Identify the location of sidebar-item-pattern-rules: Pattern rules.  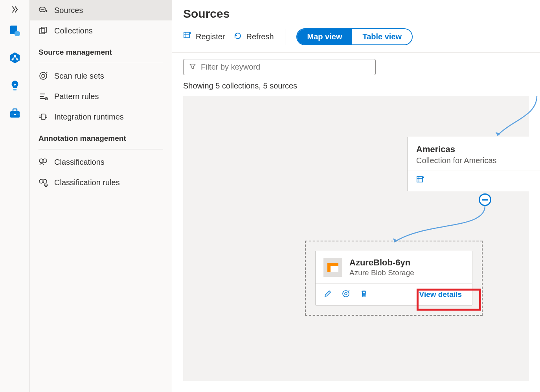
(101, 96).